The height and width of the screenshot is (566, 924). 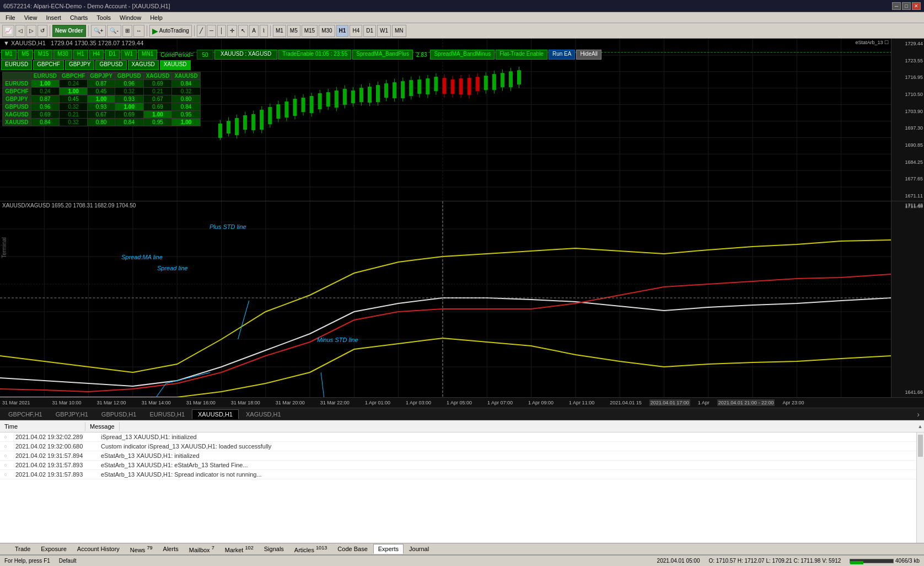 I want to click on menu-window: Window, so click(x=130, y=18).